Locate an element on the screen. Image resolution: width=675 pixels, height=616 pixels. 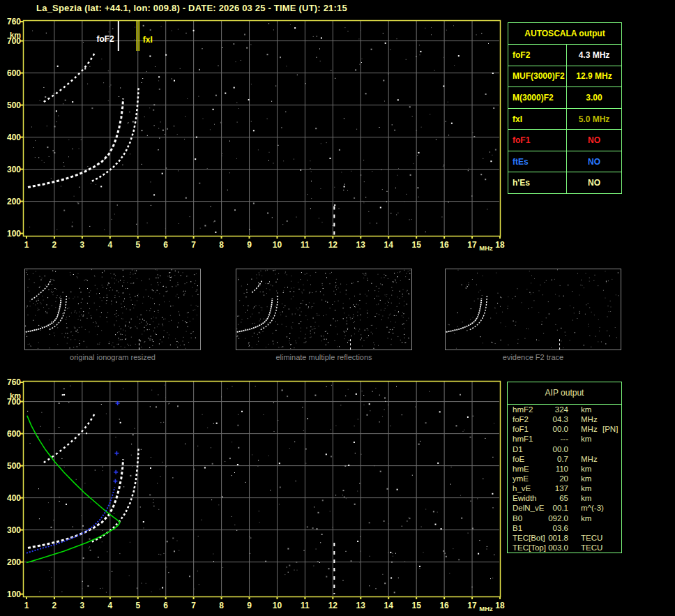
aip-row-label: foE is located at coordinates (519, 459).